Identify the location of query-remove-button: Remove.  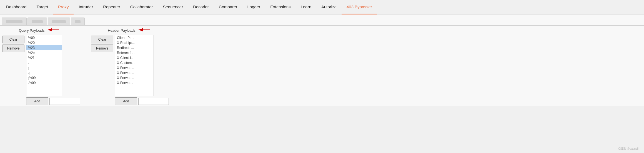
(13, 48).